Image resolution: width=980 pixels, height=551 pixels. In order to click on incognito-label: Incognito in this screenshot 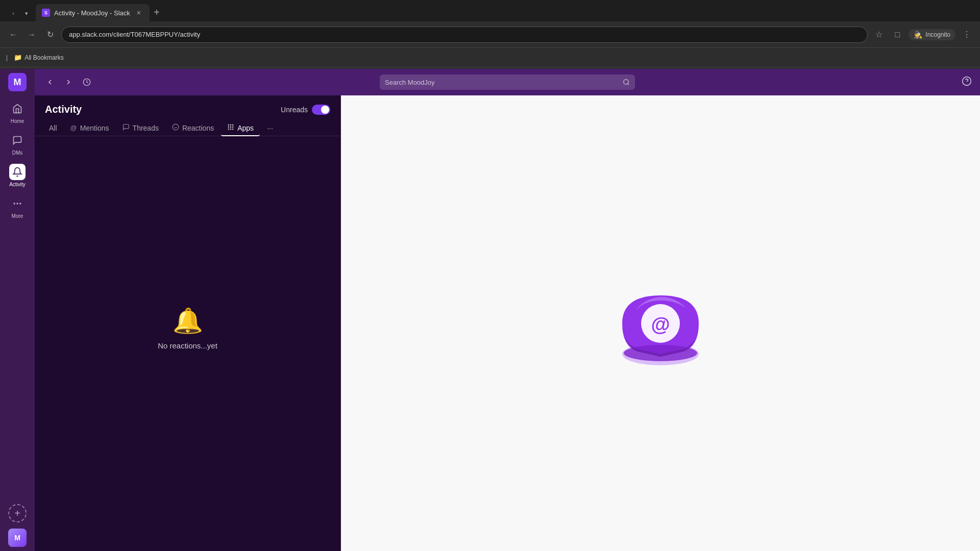, I will do `click(938, 35)`.